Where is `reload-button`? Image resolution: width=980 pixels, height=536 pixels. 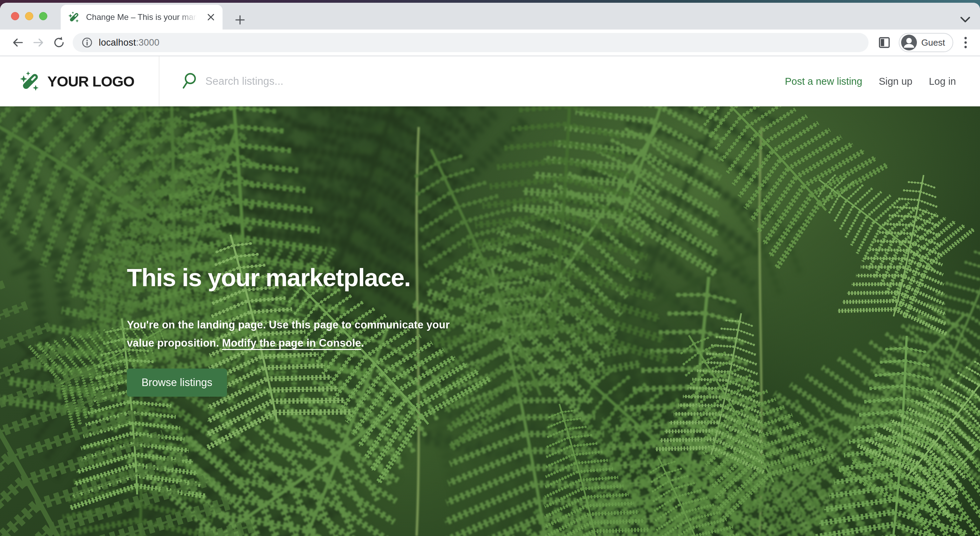 reload-button is located at coordinates (59, 43).